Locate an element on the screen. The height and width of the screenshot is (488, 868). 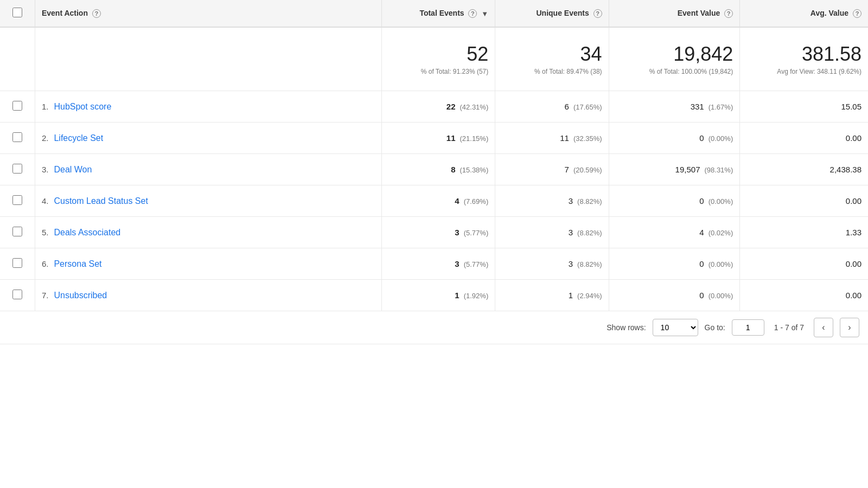
row-total-cell: 11(21.15%) is located at coordinates (438, 138).